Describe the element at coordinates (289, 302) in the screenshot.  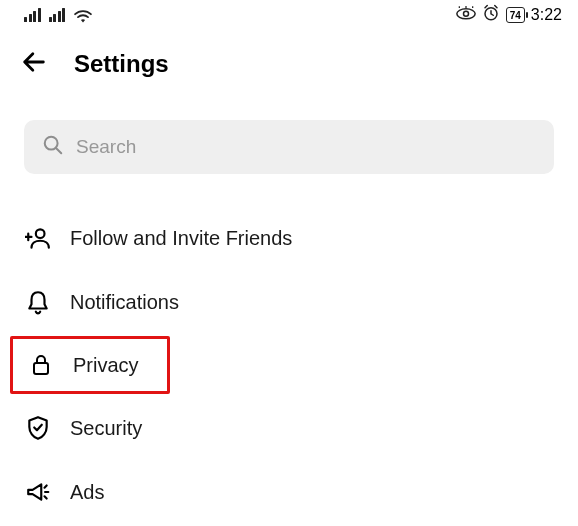
I see `settings-item-notifications: Notifications` at that location.